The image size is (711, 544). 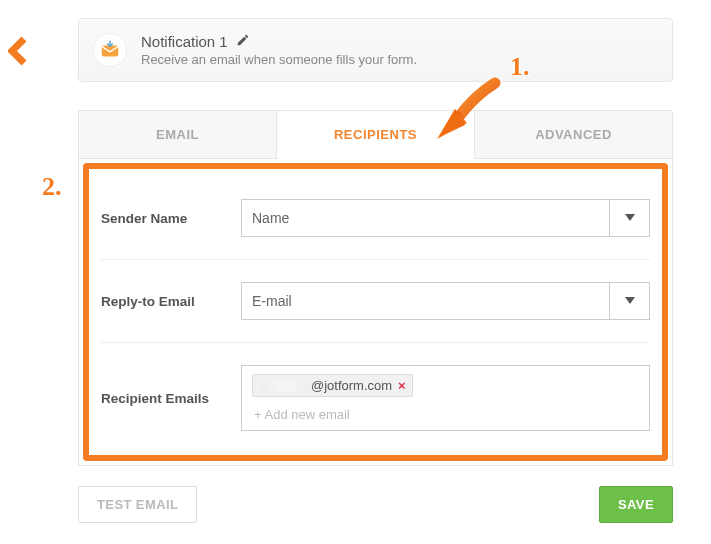 I want to click on reply-to-value: E-mail, so click(x=272, y=301).